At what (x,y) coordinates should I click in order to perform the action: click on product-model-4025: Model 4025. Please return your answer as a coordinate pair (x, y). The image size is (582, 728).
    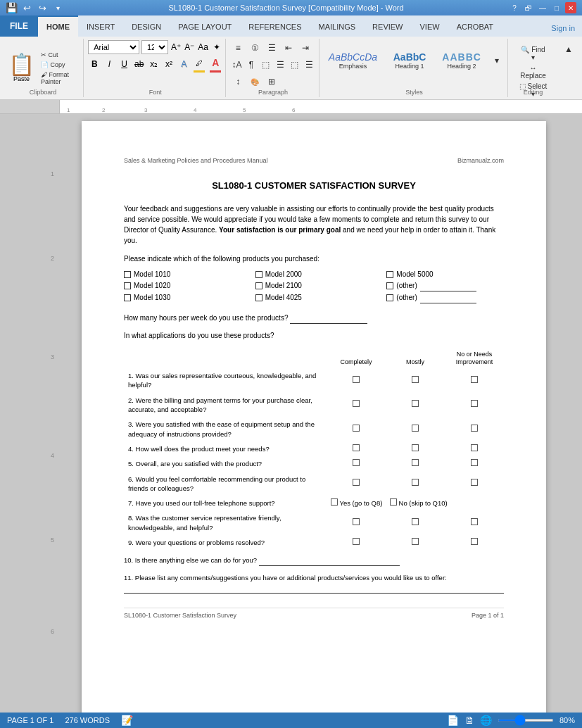
    Looking at the image, I should click on (314, 299).